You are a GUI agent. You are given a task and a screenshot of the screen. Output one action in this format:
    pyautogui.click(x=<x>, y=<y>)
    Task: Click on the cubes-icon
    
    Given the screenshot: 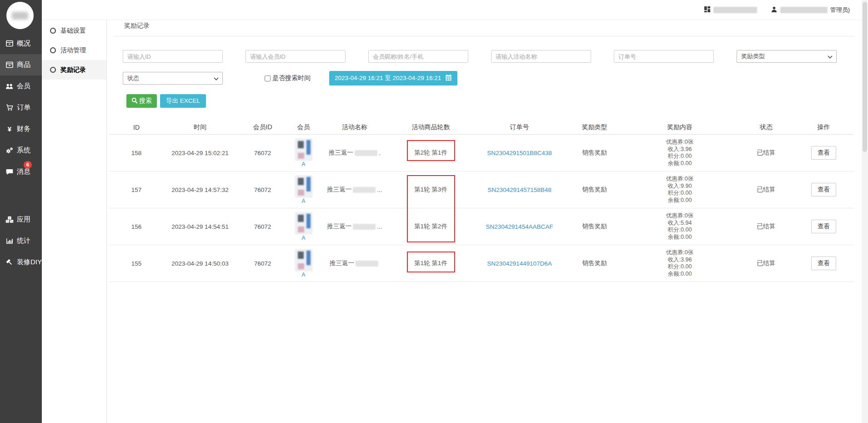 What is the action you would take?
    pyautogui.click(x=10, y=220)
    